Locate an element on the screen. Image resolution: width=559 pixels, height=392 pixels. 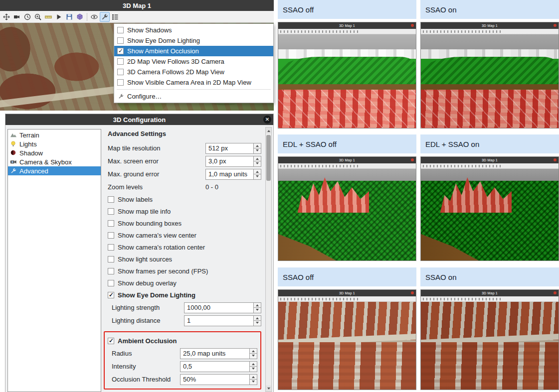
scrollbar-down-arrow-icon is located at coordinates (268, 389).